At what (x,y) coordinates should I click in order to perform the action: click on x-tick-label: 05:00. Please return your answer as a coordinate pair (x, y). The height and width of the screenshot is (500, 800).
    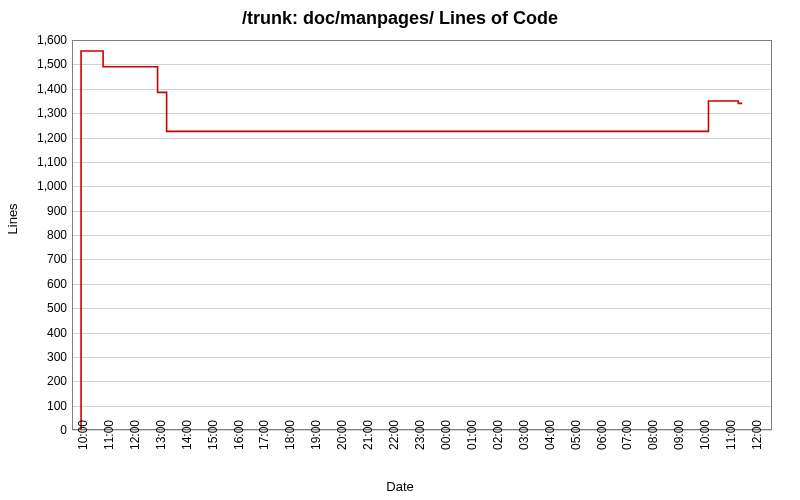
    Looking at the image, I should click on (576, 435).